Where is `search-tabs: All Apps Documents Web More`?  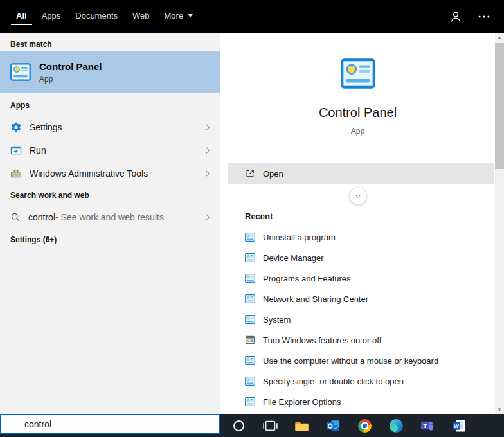 search-tabs: All Apps Documents Web More is located at coordinates (102, 17).